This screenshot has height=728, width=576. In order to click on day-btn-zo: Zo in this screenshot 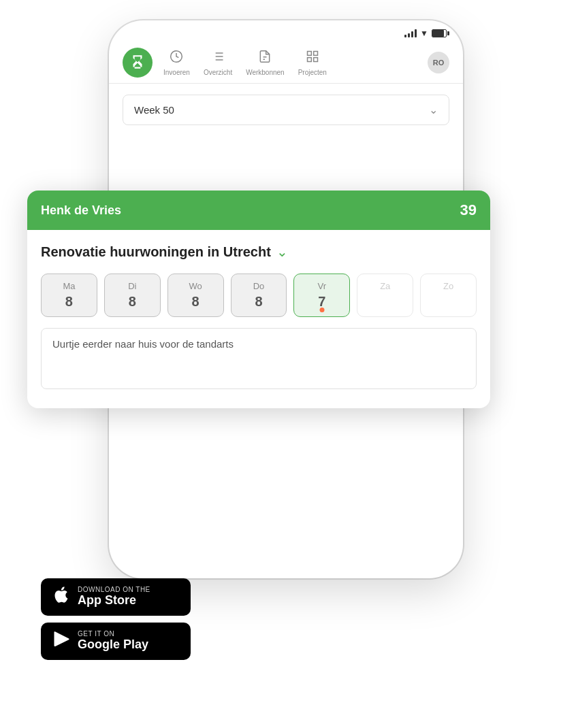, I will do `click(448, 295)`.